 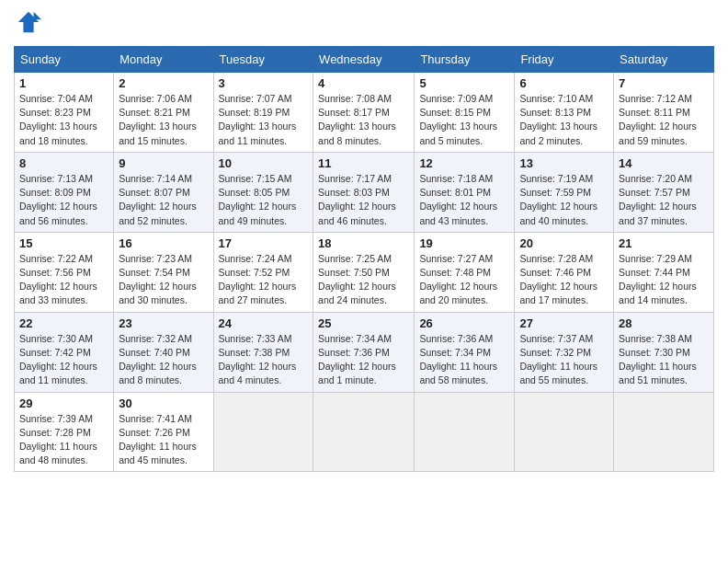 I want to click on day-detail: Sunrise: 7:07 AMSunset: 8:19 PMDaylight:…, so click(x=264, y=120).